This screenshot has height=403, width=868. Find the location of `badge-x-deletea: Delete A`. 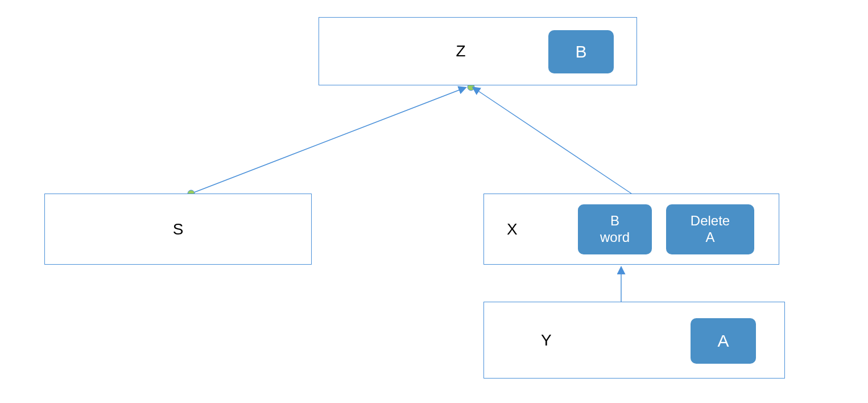

badge-x-deletea: Delete A is located at coordinates (710, 229).